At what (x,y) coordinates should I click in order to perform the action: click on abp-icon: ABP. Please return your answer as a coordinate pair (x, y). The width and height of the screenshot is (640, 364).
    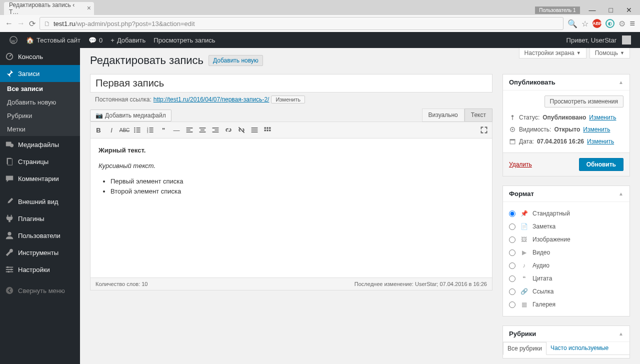
    Looking at the image, I should click on (597, 24).